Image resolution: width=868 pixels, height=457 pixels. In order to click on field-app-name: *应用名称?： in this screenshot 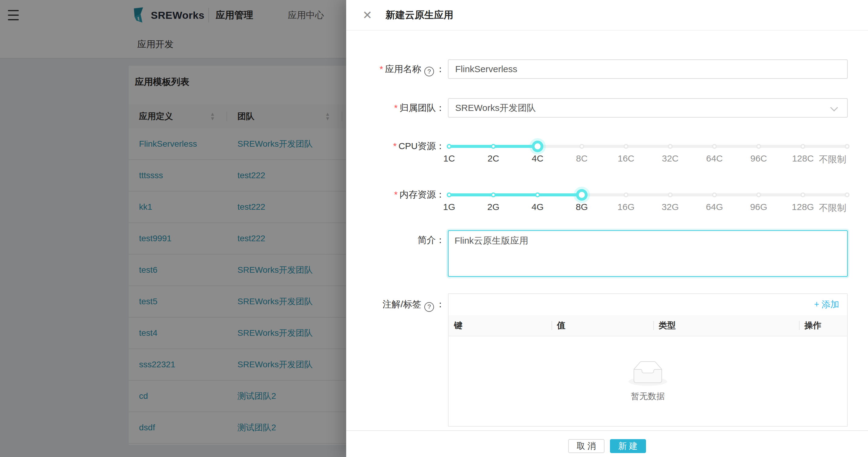, I will do `click(607, 69)`.